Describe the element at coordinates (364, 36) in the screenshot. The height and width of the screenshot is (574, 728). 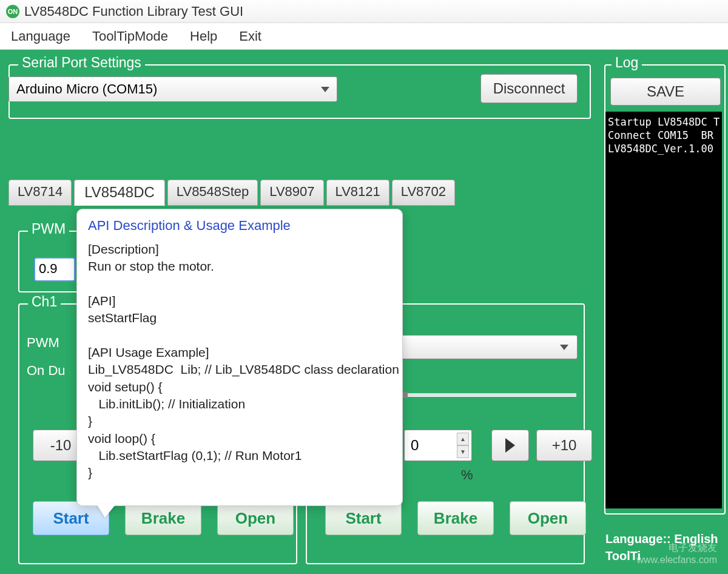
I see `menubar: Language ToolTipMode Help Exit` at that location.